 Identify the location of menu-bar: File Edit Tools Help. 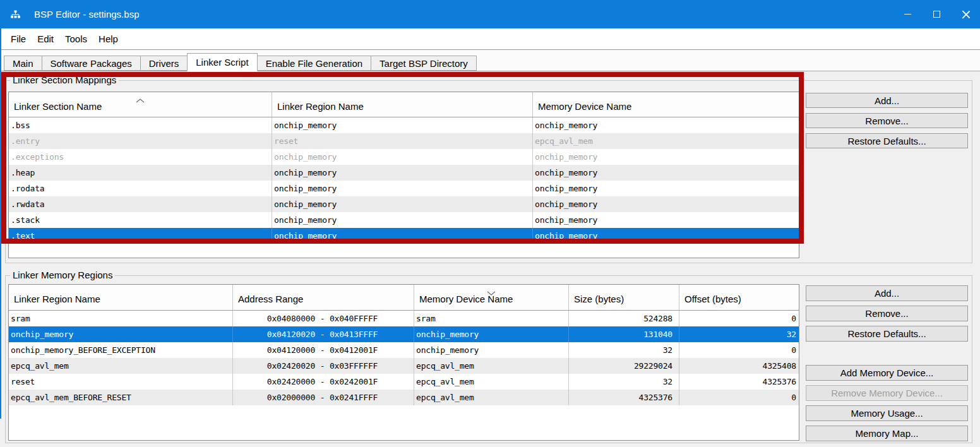
(490, 39).